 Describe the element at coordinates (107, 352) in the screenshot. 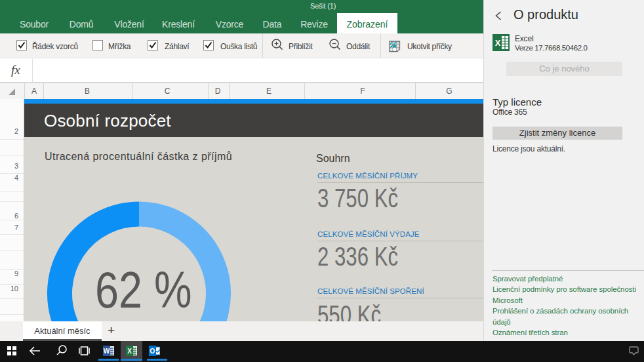

I see `svg-text: W` at that location.